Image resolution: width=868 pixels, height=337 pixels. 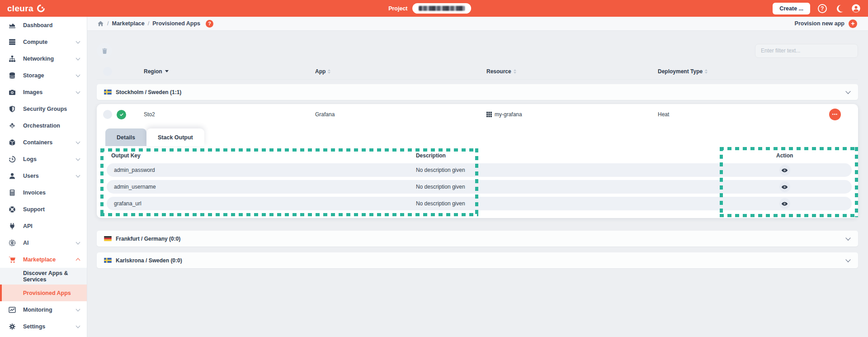 I want to click on status-ok-icon, so click(x=121, y=115).